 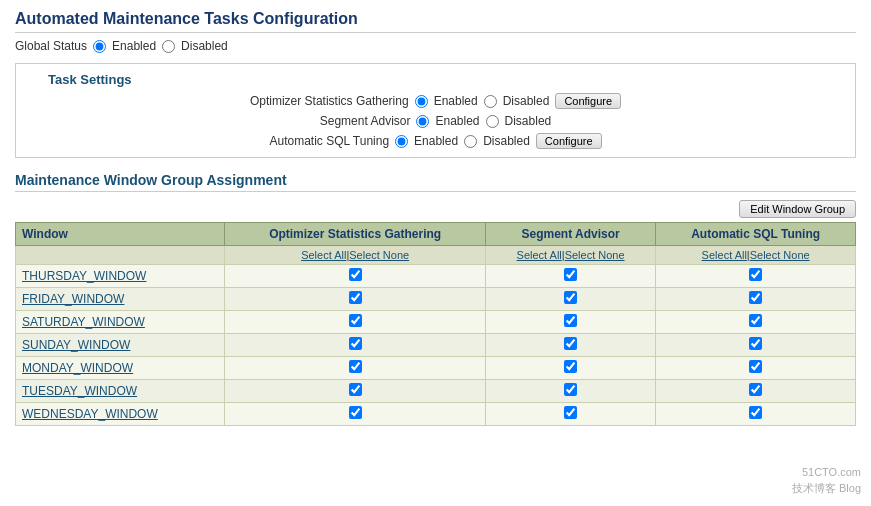 What do you see at coordinates (436, 209) in the screenshot?
I see `edit-window-group-area: Edit Window Group` at bounding box center [436, 209].